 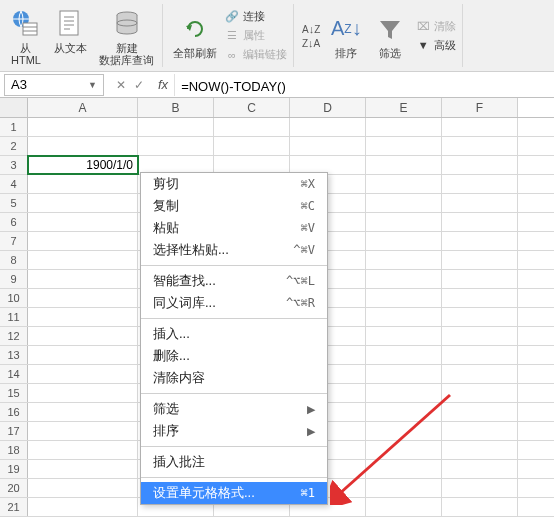 I want to click on column-header: F, so click(x=480, y=108).